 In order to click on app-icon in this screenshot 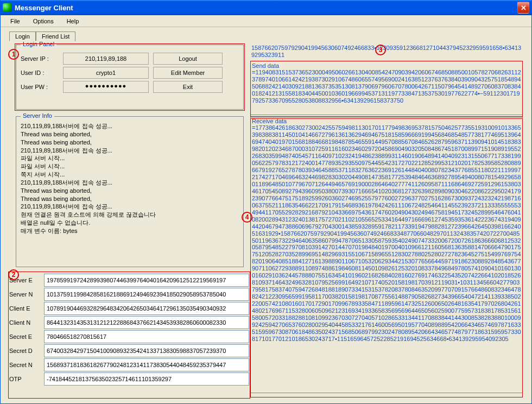, I will do `click(7, 8)`.